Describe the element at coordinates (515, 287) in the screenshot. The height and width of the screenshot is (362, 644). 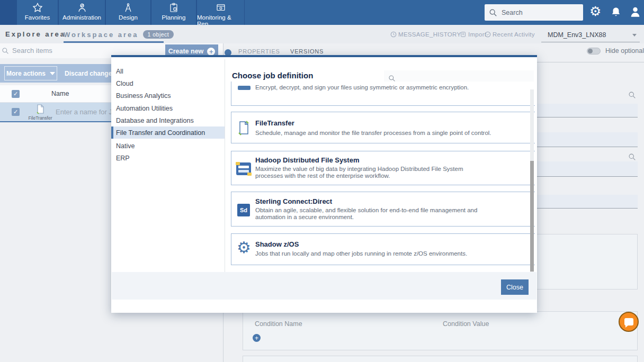
I see `close-button: Close` at that location.